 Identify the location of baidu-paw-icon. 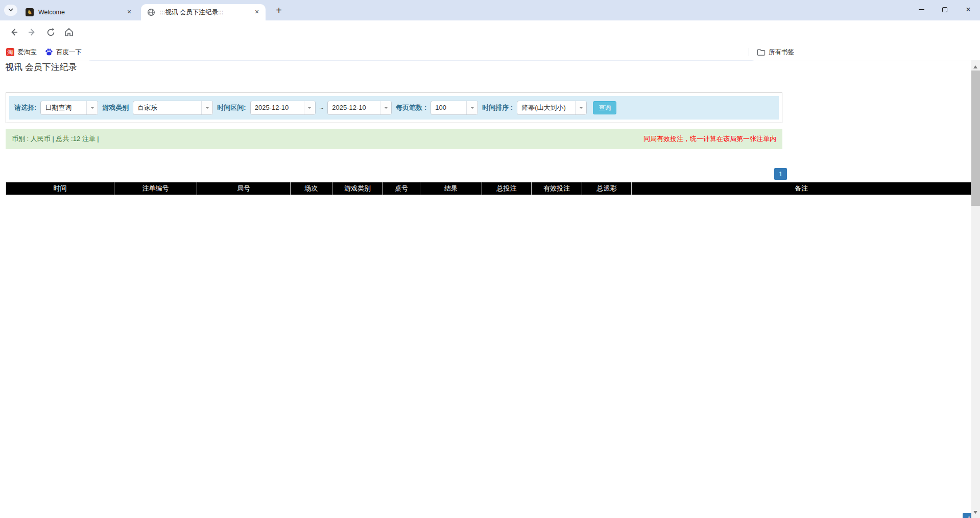
(49, 52).